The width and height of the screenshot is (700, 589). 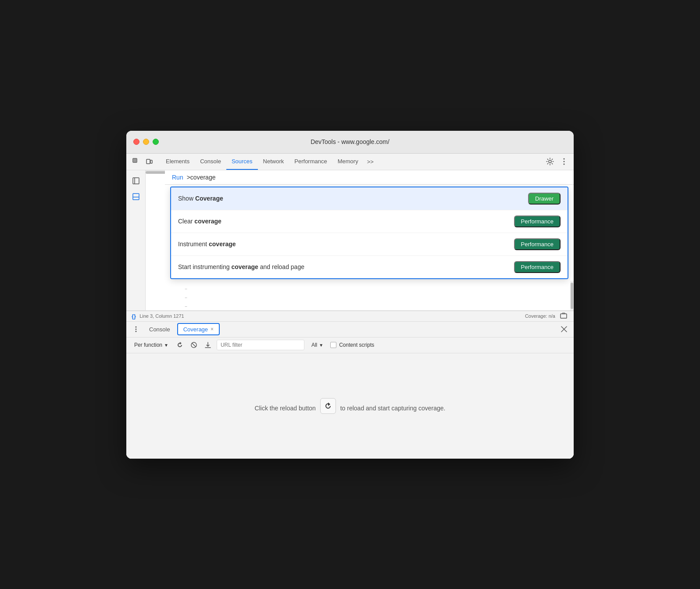 I want to click on status-right: Coverage: n/a, so click(x=546, y=316).